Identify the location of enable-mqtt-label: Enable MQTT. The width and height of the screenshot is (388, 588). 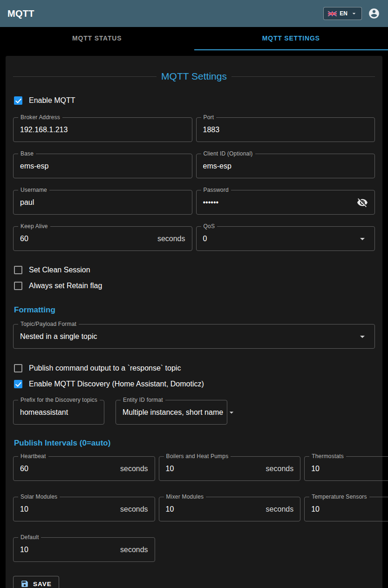
(52, 101).